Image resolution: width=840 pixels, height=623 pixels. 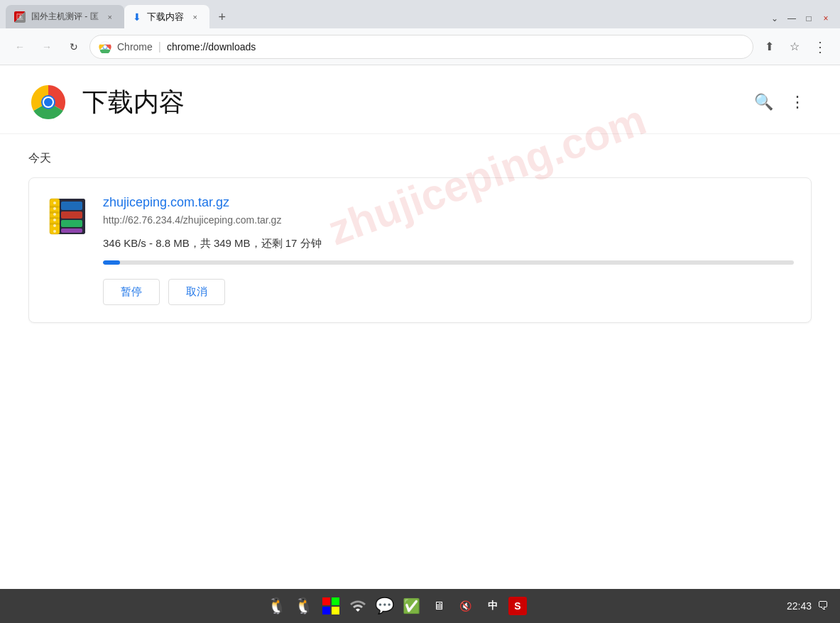 What do you see at coordinates (449, 203) in the screenshot?
I see `file-name-link: zhujiceping.com.tar.gz` at bounding box center [449, 203].